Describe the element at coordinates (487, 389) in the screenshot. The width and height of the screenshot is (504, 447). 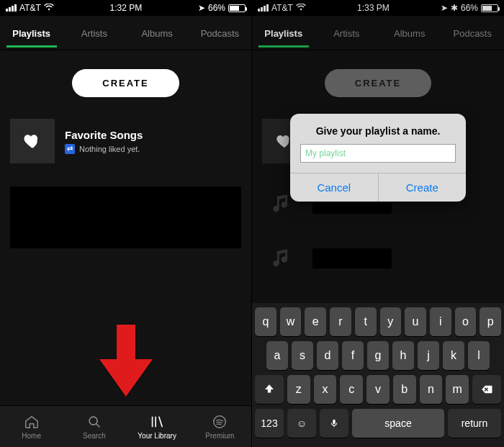
I see `backspace-key` at that location.